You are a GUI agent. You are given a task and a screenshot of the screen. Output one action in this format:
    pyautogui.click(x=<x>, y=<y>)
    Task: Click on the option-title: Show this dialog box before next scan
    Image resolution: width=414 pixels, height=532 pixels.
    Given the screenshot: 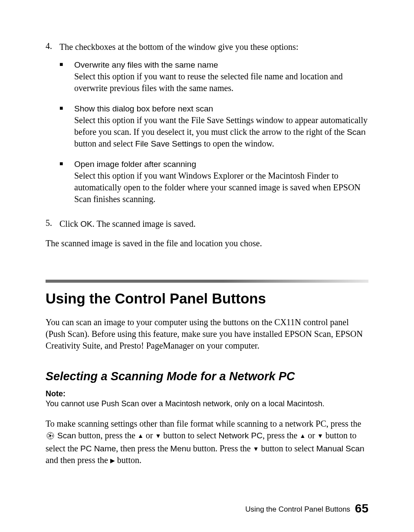 What is the action you would take?
    pyautogui.click(x=144, y=108)
    